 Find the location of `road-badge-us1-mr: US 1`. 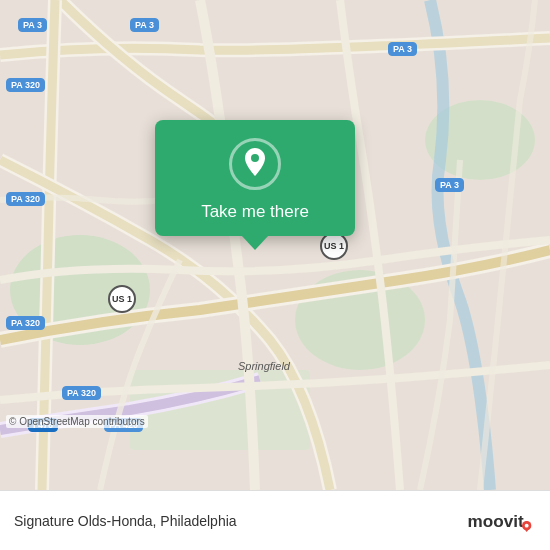

road-badge-us1-mr: US 1 is located at coordinates (334, 246).